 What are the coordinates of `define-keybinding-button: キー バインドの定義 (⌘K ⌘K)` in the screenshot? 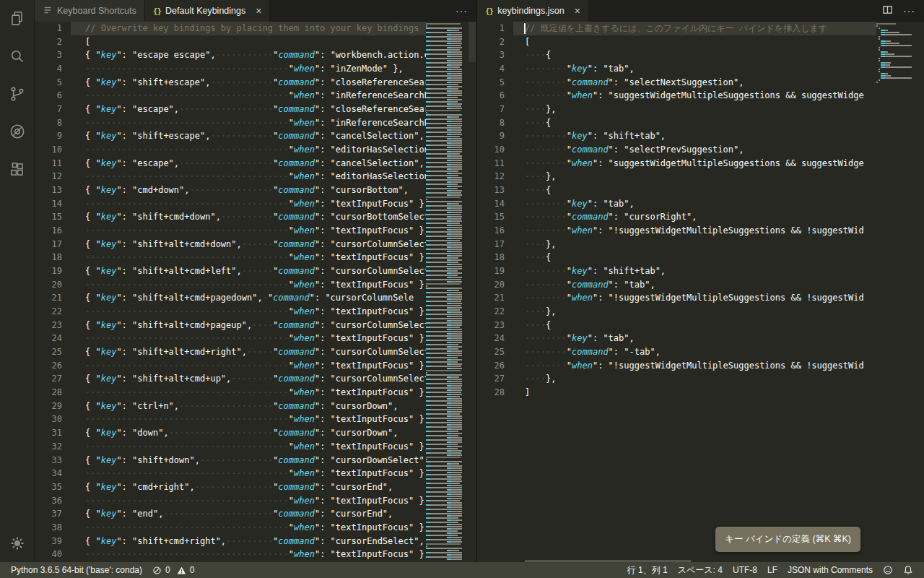 It's located at (788, 539).